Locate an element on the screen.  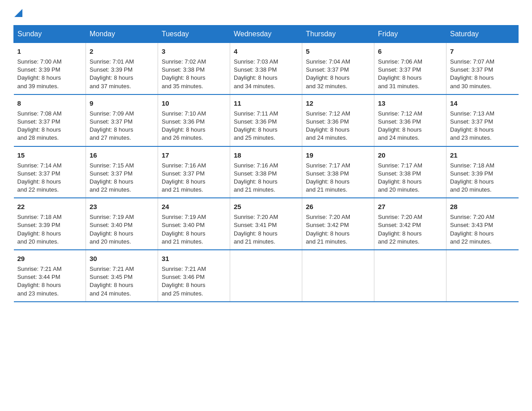
day-number: 23 is located at coordinates (122, 207).